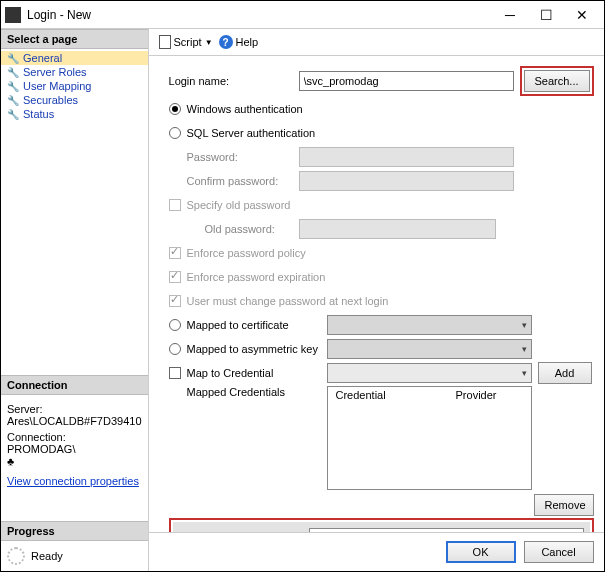  I want to click on must-change-check, so click(175, 301).